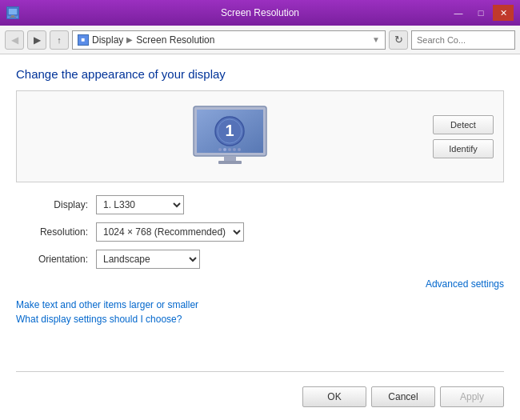 The height and width of the screenshot is (420, 520). Describe the element at coordinates (13, 13) in the screenshot. I see `app-icon` at that location.